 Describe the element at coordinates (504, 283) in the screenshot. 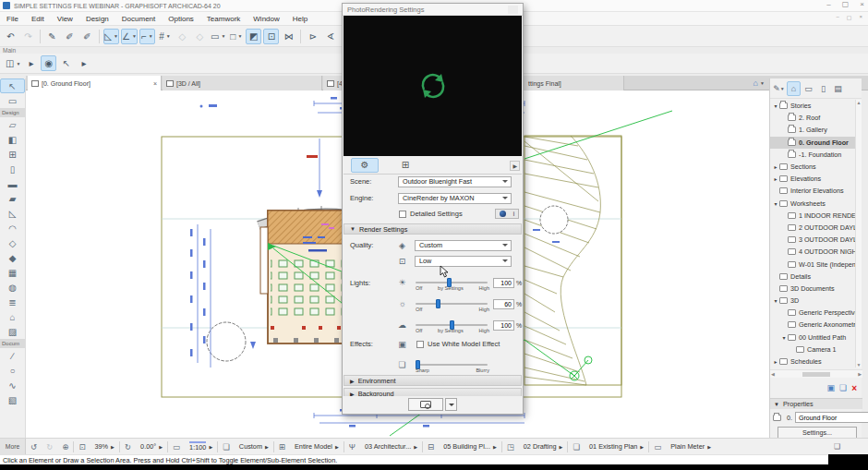

I see `sun-light-value` at that location.